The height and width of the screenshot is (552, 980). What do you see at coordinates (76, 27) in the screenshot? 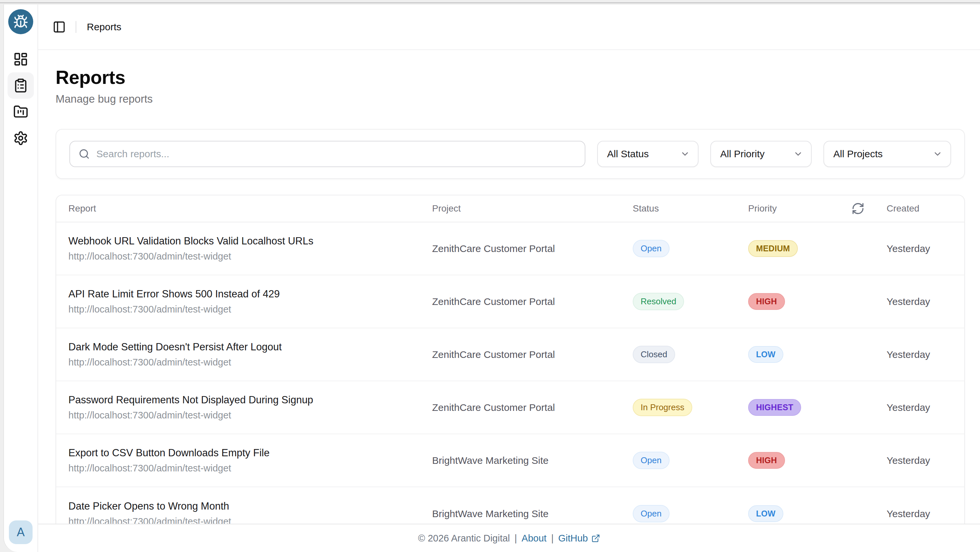
I see `topbar-divider` at bounding box center [76, 27].